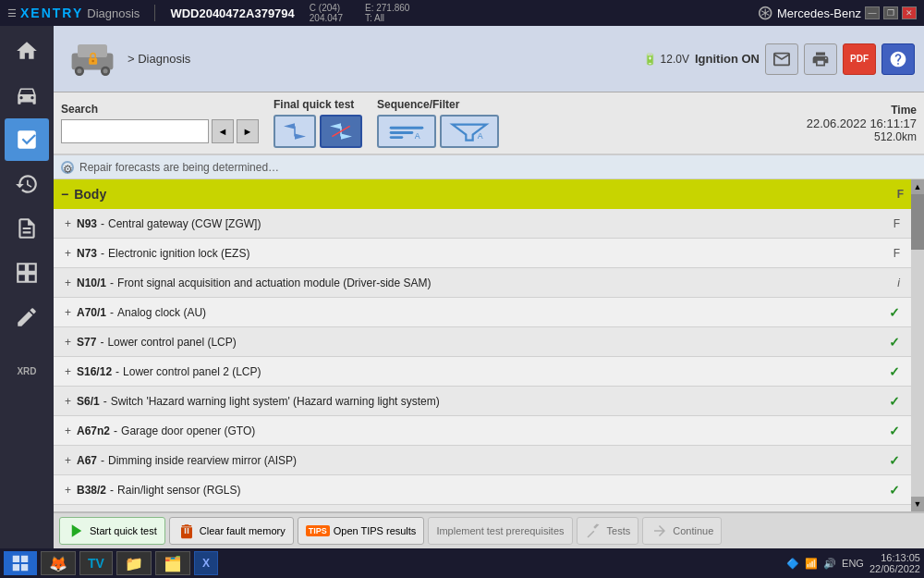  What do you see at coordinates (27, 140) in the screenshot?
I see `sidebar-item-diagnosis` at bounding box center [27, 140].